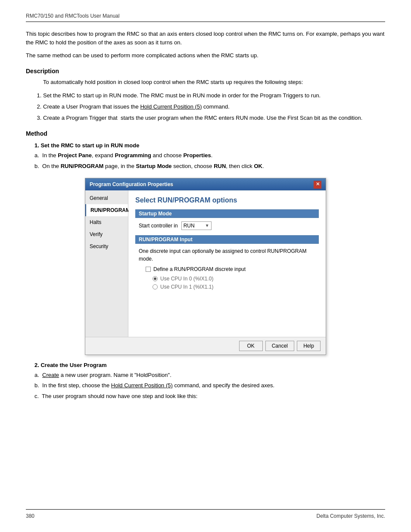 This screenshot has width=411, height=532. I want to click on radio1-label: Use CPU In 0 (%IX1.0), so click(187, 279).